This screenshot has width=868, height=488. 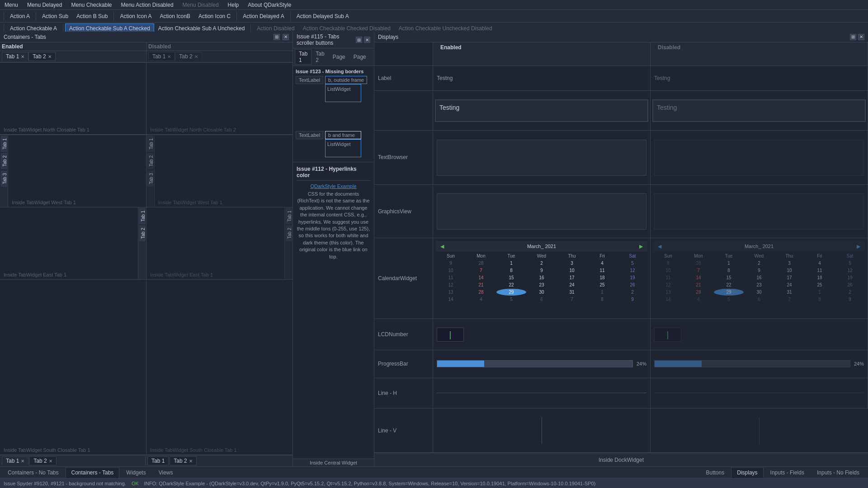 What do you see at coordinates (15, 56) in the screenshot?
I see `tab1-enabled: Tab 1 ✕` at bounding box center [15, 56].